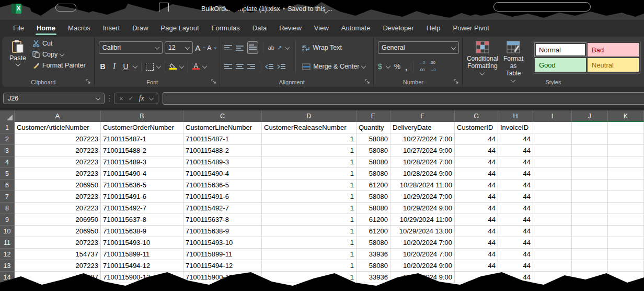  Describe the element at coordinates (422, 254) in the screenshot. I see `cell-F12: 10/20/2024 7:00` at that location.